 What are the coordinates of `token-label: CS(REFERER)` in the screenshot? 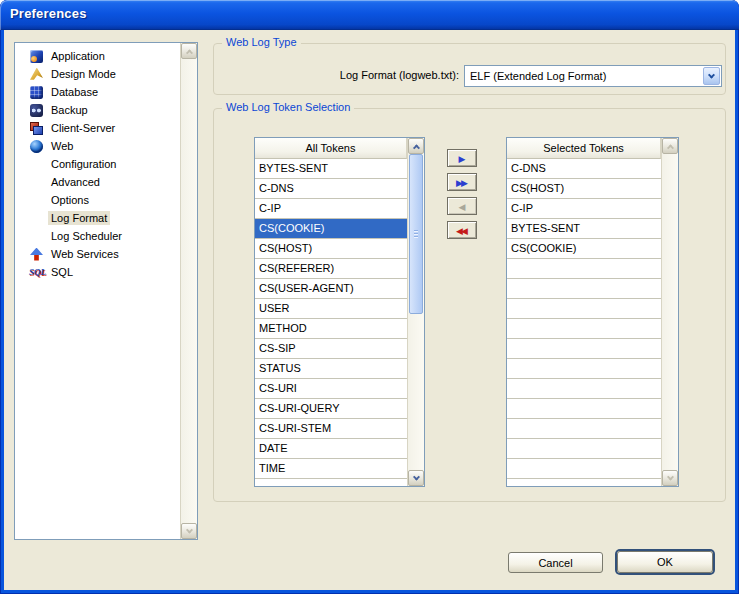 It's located at (296, 268).